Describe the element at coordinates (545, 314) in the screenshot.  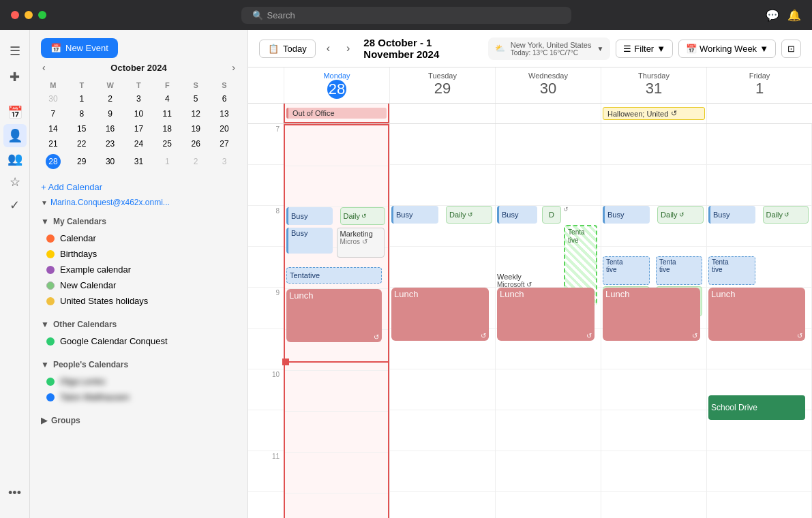
I see `event-wed-lunch: Lunch ↺` at that location.